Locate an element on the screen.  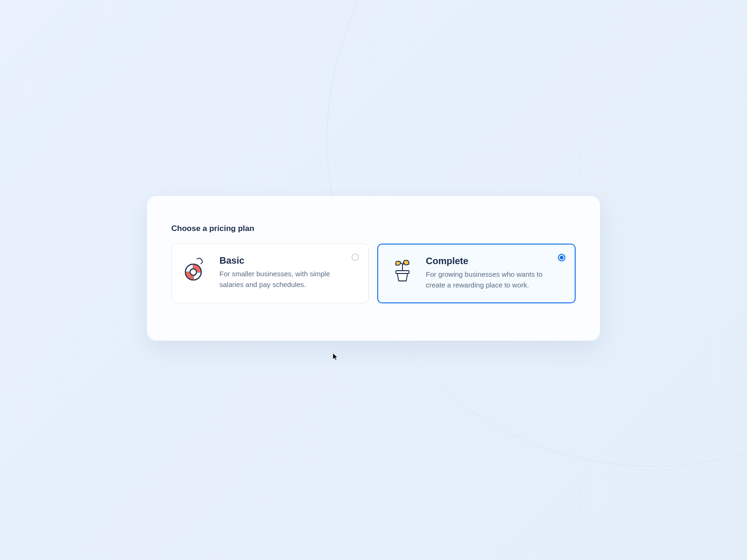
lifebuoy-icon is located at coordinates (196, 269).